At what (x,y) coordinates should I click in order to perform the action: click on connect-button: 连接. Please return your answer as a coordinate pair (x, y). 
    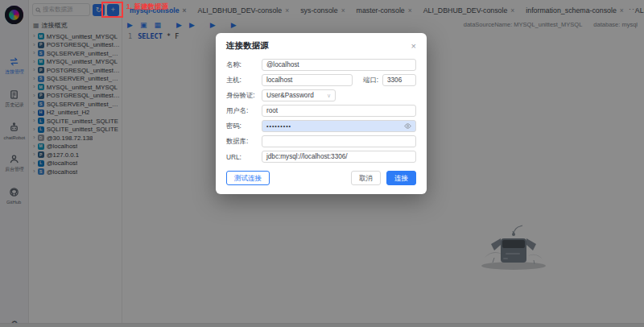
    Looking at the image, I should click on (401, 178).